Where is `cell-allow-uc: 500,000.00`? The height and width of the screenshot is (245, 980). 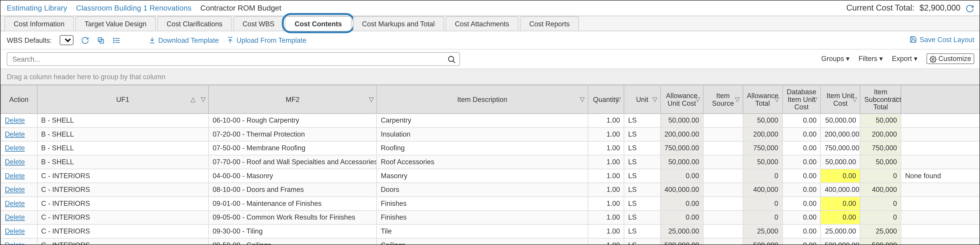
cell-allow-uc: 500,000.00 is located at coordinates (682, 242).